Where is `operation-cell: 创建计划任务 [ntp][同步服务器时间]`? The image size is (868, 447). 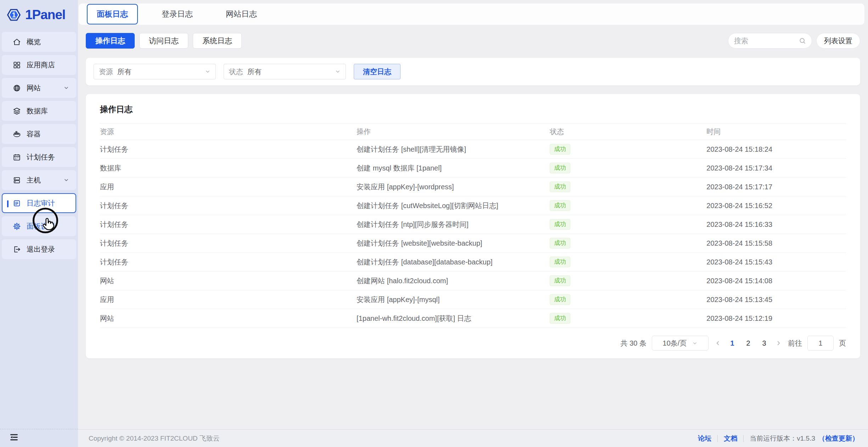
operation-cell: 创建计划任务 [ntp][同步服务器时间] is located at coordinates (453, 225).